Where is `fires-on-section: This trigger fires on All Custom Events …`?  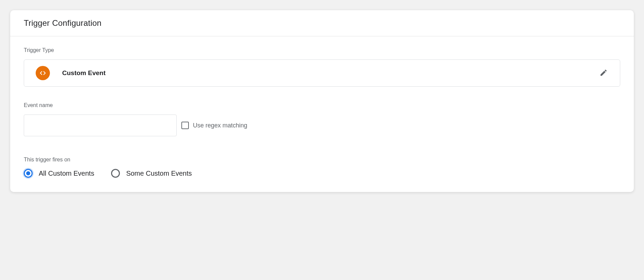 fires-on-section: This trigger fires on All Custom Events … is located at coordinates (322, 167).